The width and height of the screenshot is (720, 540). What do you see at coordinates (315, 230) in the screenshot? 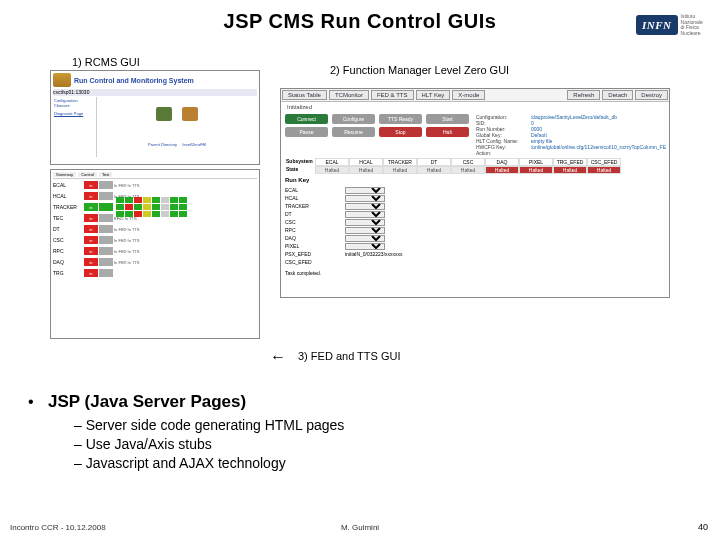
I see `list-item-name: RPC` at bounding box center [315, 230].